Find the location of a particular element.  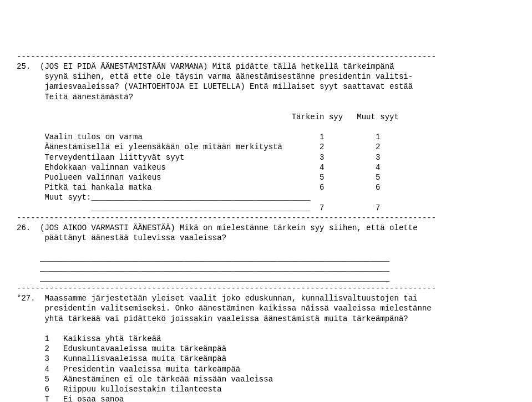

q25-option-row: Pitkä tai hankala matka 6 6 is located at coordinates (199, 187).